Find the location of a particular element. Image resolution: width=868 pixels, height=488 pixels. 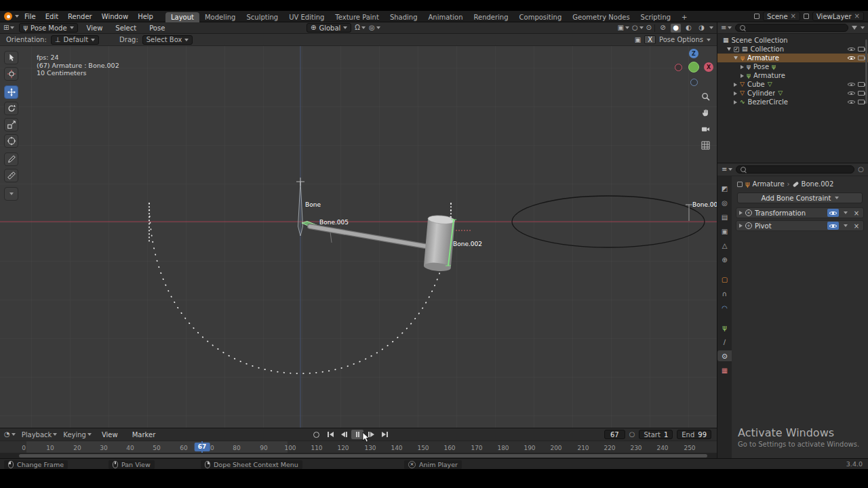

menu-playback: Playback is located at coordinates (39, 435).